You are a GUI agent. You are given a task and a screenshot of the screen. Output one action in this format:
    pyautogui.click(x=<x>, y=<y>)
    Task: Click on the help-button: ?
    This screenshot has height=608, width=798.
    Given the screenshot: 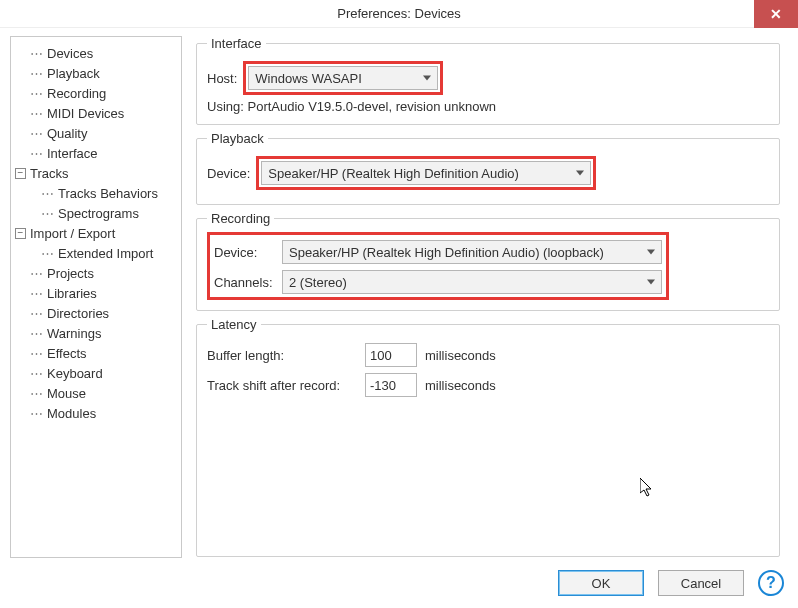 What is the action you would take?
    pyautogui.click(x=771, y=583)
    